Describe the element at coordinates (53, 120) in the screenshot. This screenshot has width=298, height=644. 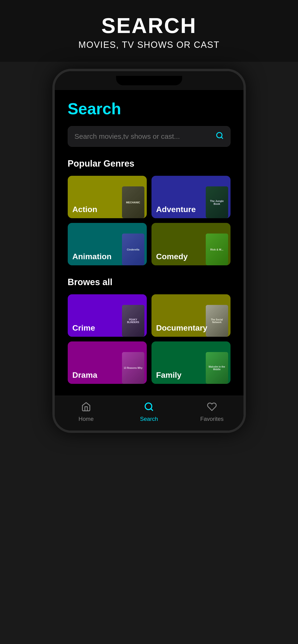
I see `volume-up-button` at that location.